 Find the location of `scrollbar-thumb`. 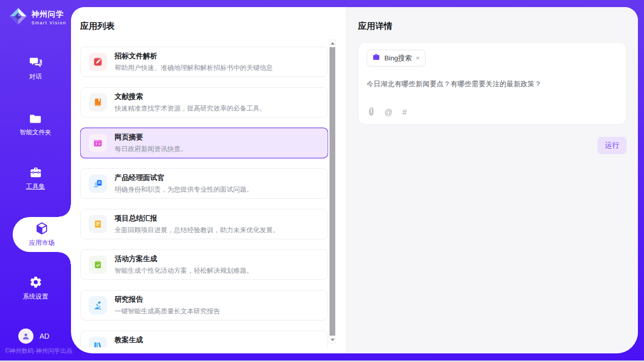

scrollbar-thumb is located at coordinates (333, 192).